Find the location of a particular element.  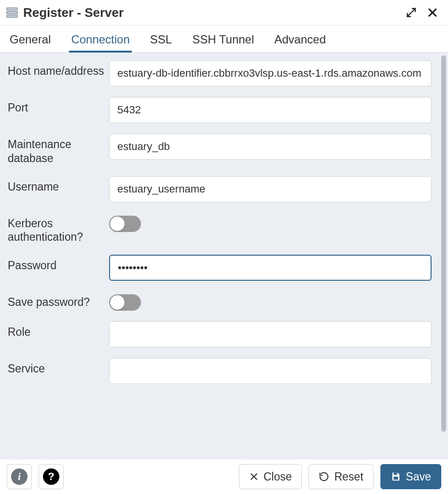

scrollbar is located at coordinates (444, 256).